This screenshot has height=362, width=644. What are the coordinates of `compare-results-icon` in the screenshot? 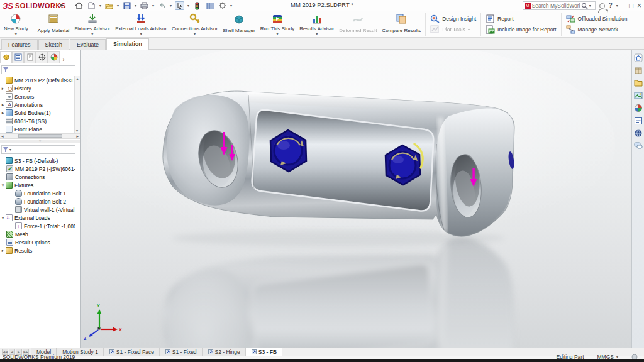 It's located at (401, 19).